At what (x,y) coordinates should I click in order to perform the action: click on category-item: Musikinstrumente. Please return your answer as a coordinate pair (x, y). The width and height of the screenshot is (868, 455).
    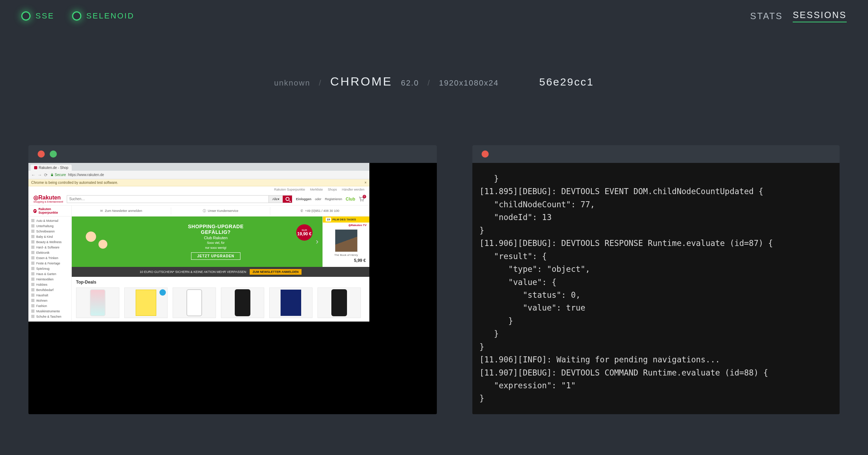
    Looking at the image, I should click on (50, 311).